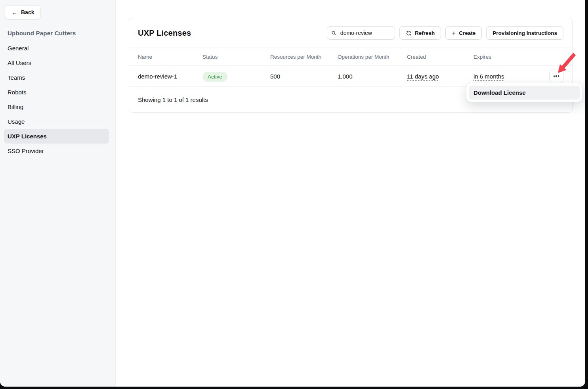 The width and height of the screenshot is (588, 389). I want to click on column-header-operations: Operations per Month, so click(372, 57).